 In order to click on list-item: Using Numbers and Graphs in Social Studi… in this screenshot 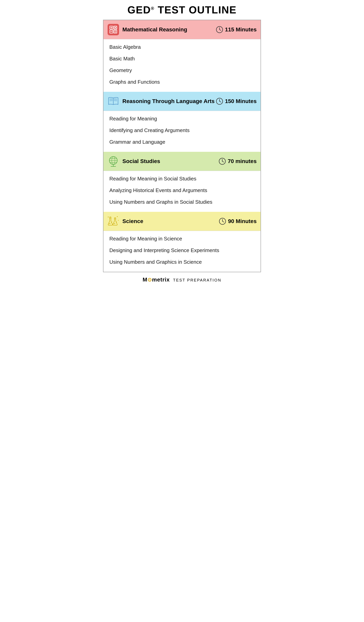, I will do `click(182, 202)`.